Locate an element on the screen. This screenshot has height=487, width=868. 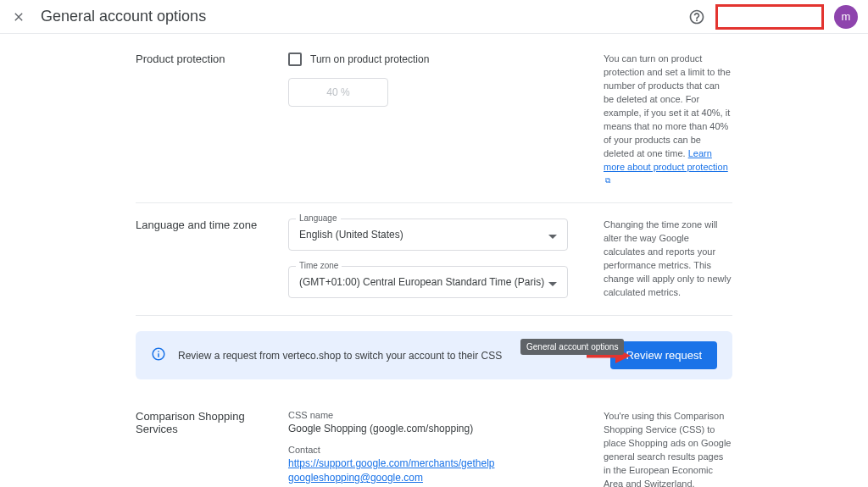
section-side: You're using this Comparison Shopping Se… is located at coordinates (668, 449).